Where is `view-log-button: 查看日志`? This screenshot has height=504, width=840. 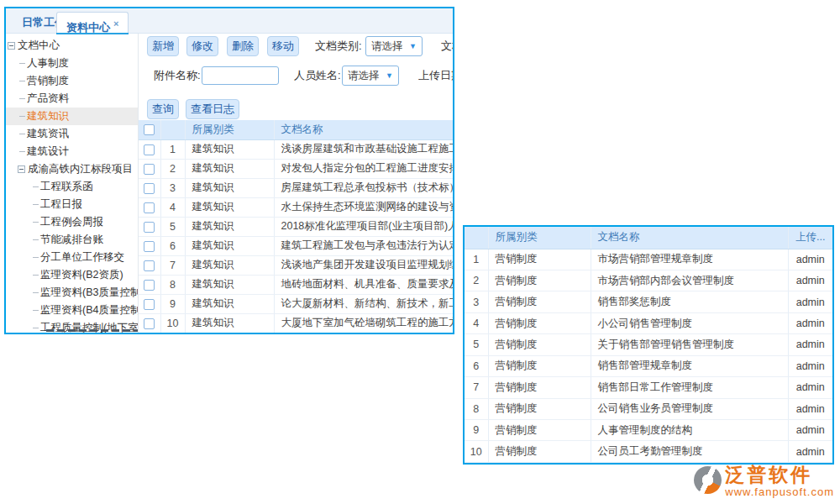 view-log-button: 查看日志 is located at coordinates (213, 109).